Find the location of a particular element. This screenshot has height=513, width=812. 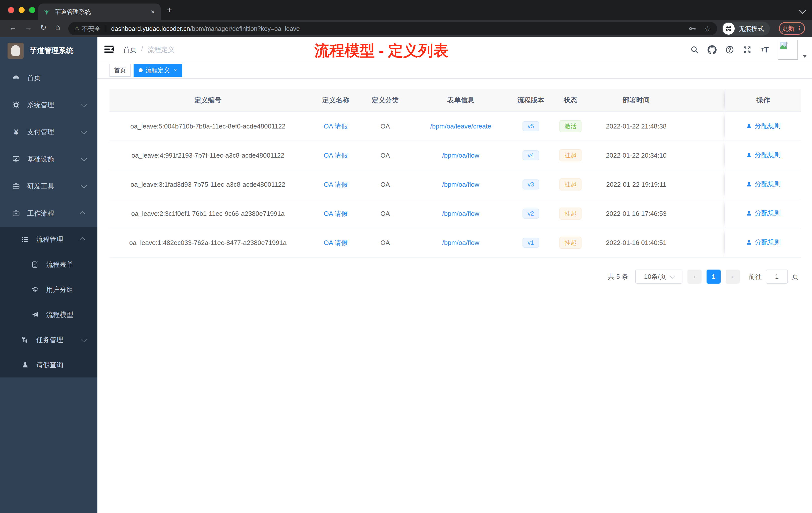

sidebar-collapse-icon is located at coordinates (109, 50).